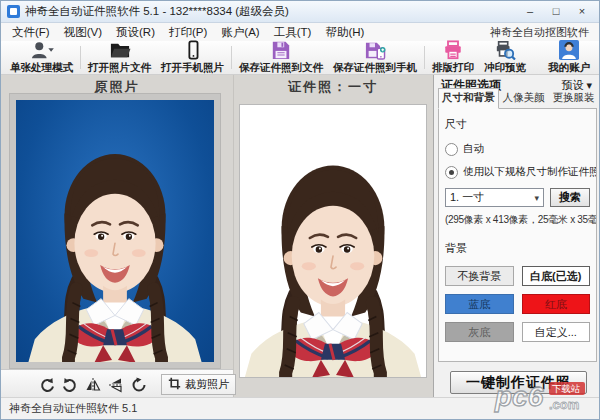 This screenshot has height=420, width=600. I want to click on spec-size-label: 使用以下规格尺寸制作证件照:, so click(530, 172).